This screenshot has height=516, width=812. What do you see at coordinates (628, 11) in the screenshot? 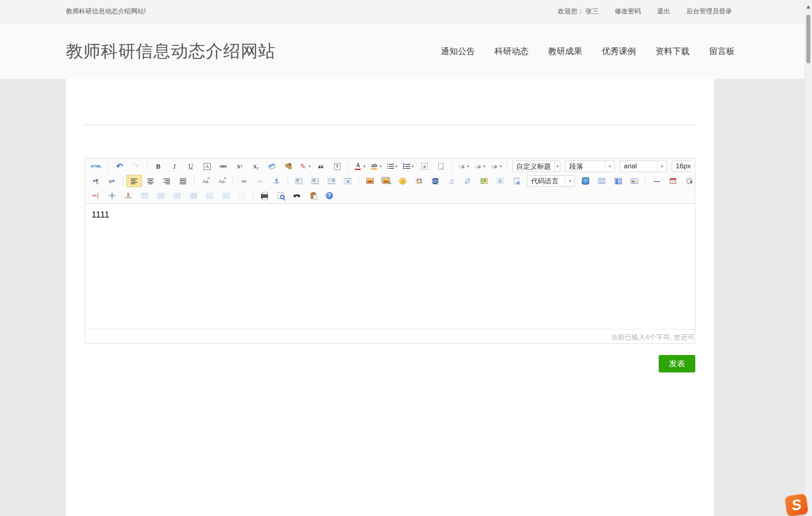
I see `change-password-link: 修改密码` at bounding box center [628, 11].